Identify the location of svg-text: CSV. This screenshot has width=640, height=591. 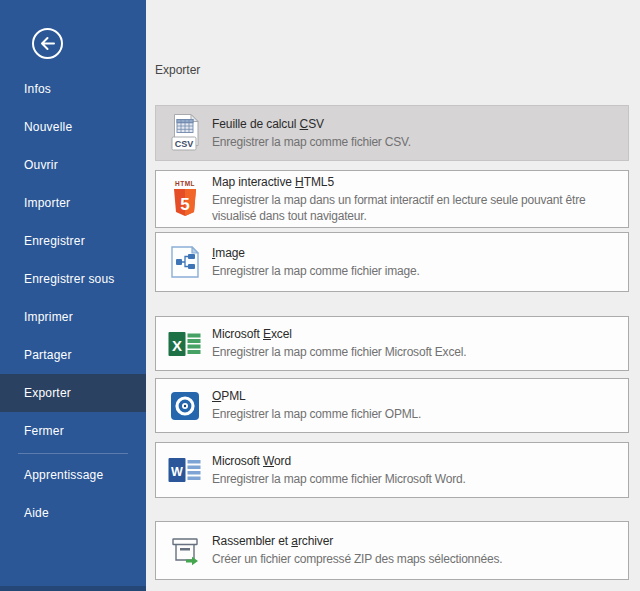
(184, 144).